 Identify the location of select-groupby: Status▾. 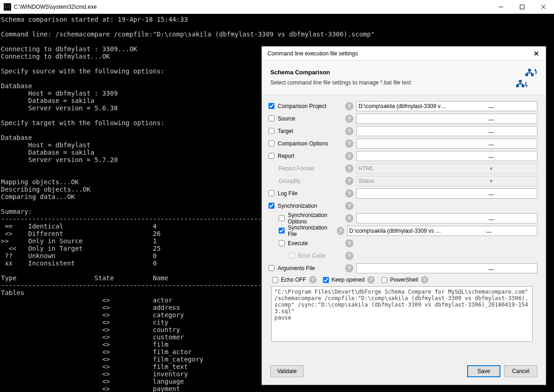
(447, 181).